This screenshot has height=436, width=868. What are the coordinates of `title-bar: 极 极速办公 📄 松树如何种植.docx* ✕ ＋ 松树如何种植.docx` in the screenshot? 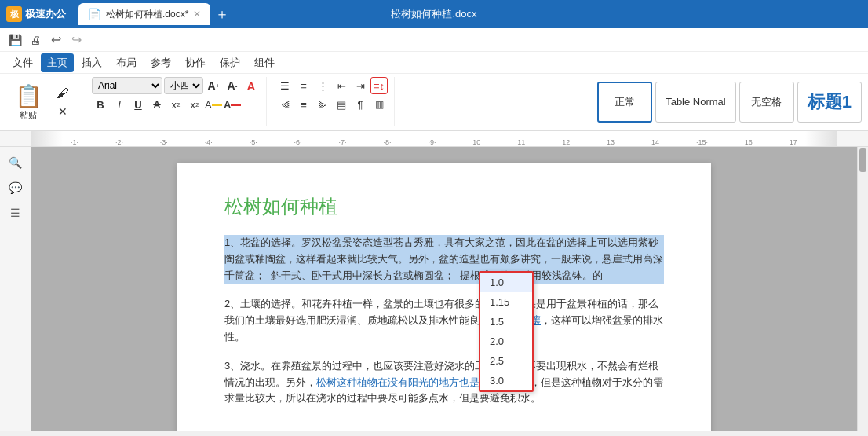 It's located at (434, 14).